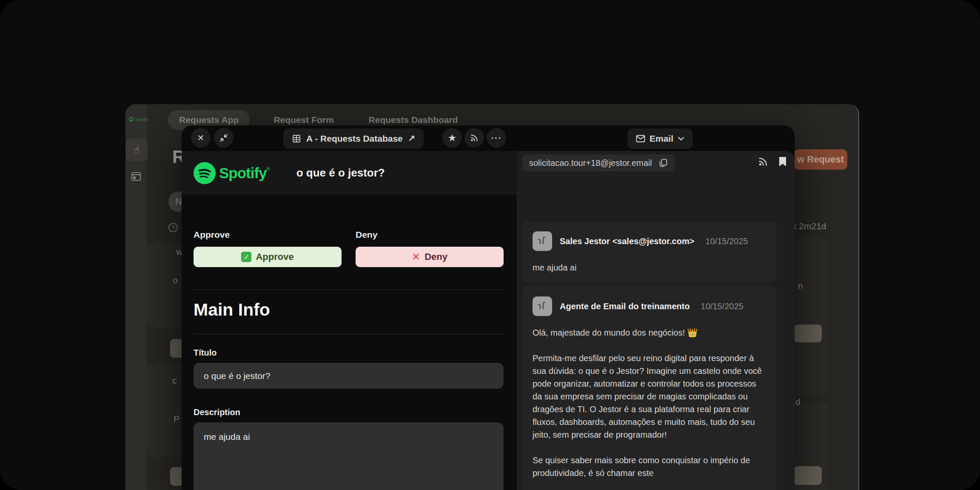  Describe the element at coordinates (224, 138) in the screenshot. I see `collapse-icon` at that location.